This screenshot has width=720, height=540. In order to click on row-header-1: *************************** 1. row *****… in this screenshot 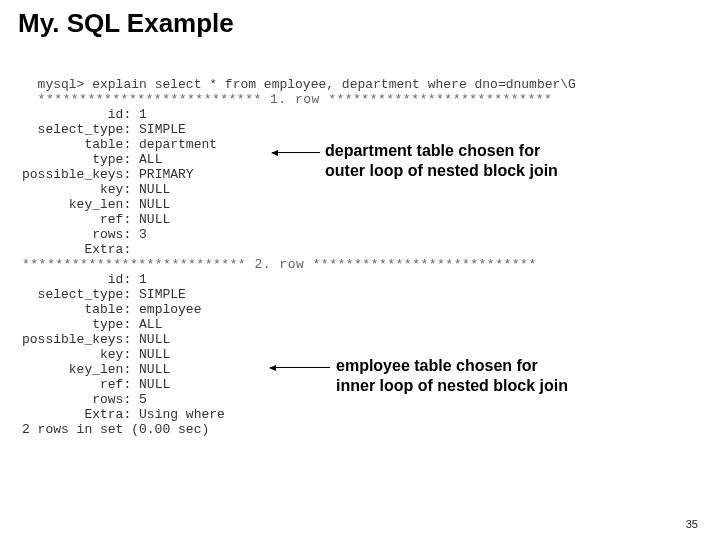, I will do `click(296, 100)`.